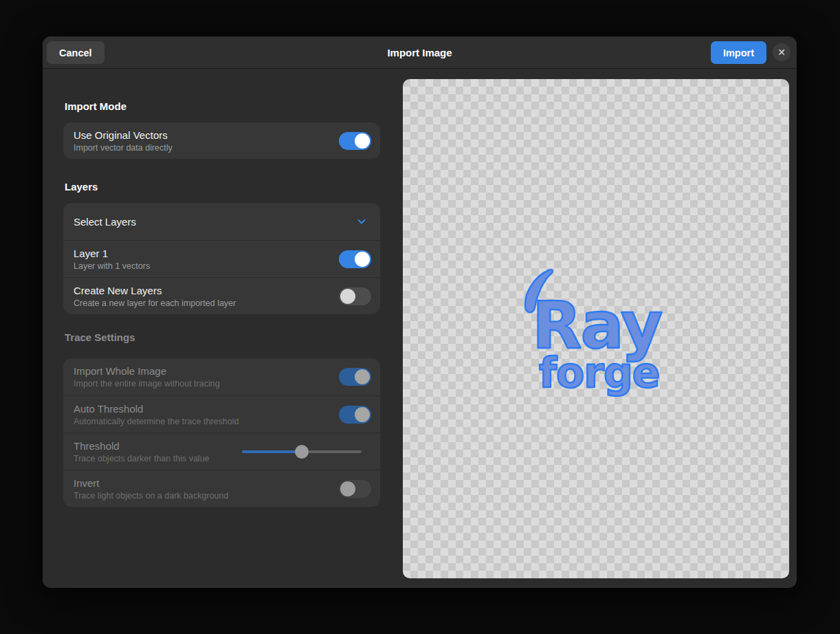 This screenshot has width=840, height=634. Describe the element at coordinates (206, 259) in the screenshot. I see `row-text: Layer 1 Layer with 1 vectors` at that location.